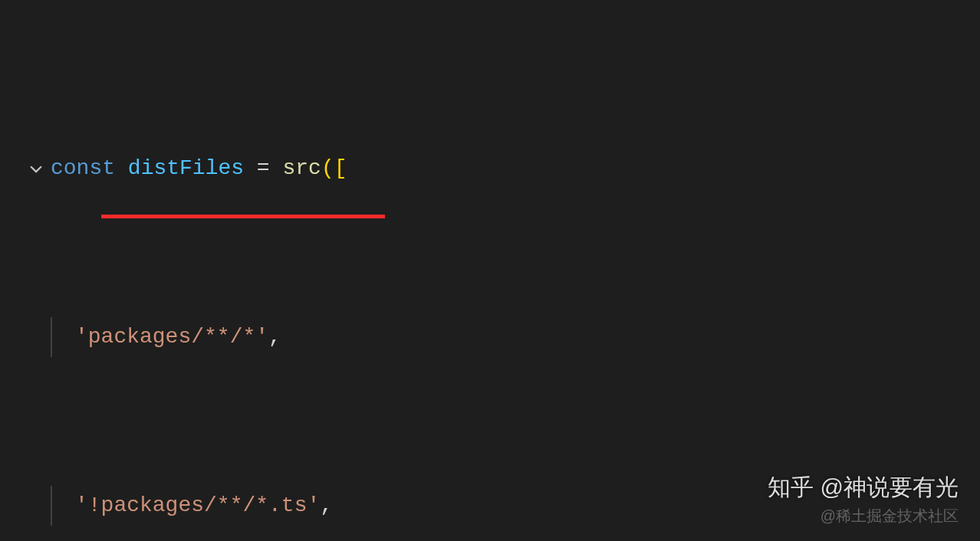  I want to click on gutter, so click(25, 169).